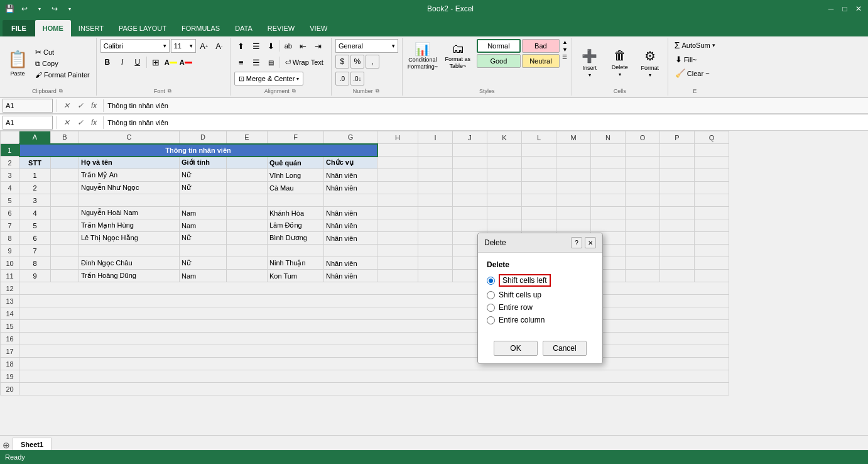 The width and height of the screenshot is (868, 464). Describe the element at coordinates (350, 213) in the screenshot. I see `cell-G6: Nhân viên` at that location.